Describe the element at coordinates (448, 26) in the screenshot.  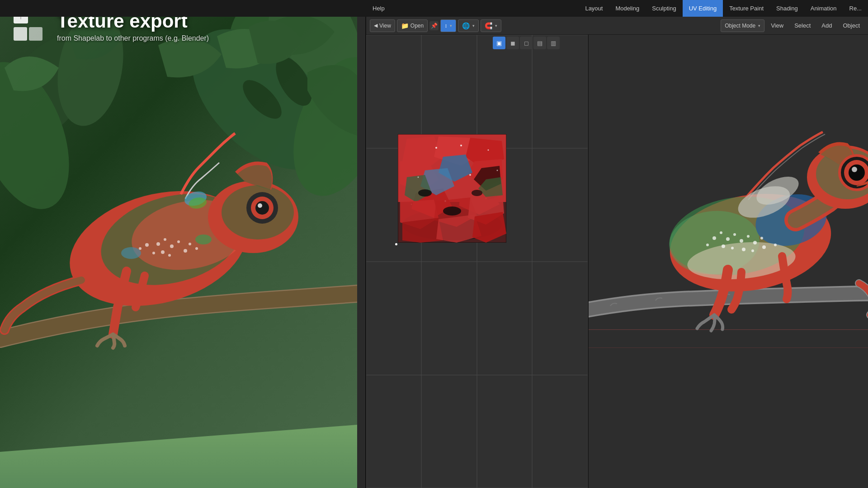
I see `transform-btn: ↕ ▾` at that location.